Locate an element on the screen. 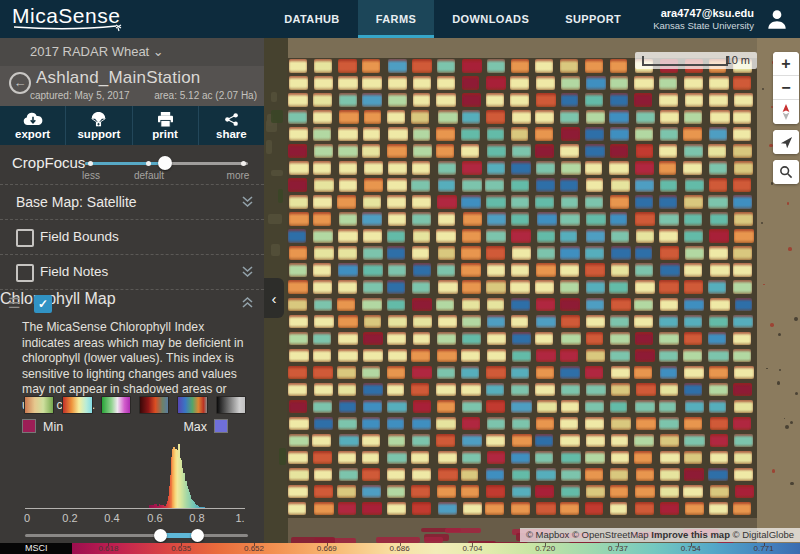 Image resolution: width=800 pixels, height=554 pixels. max-group: Max is located at coordinates (206, 426).